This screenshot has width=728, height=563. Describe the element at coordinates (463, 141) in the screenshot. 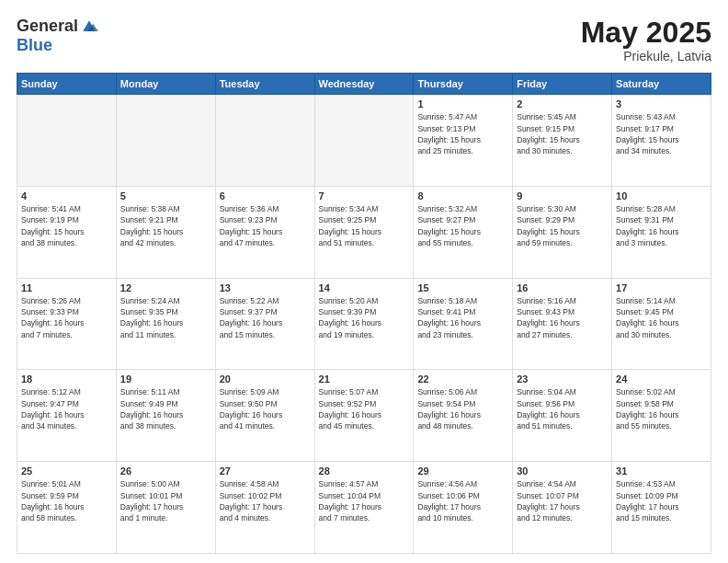

I see `calendar-cell: 1Sunrise: 5:47 AM Sunset: 9:13 PM Daylig…` at that location.